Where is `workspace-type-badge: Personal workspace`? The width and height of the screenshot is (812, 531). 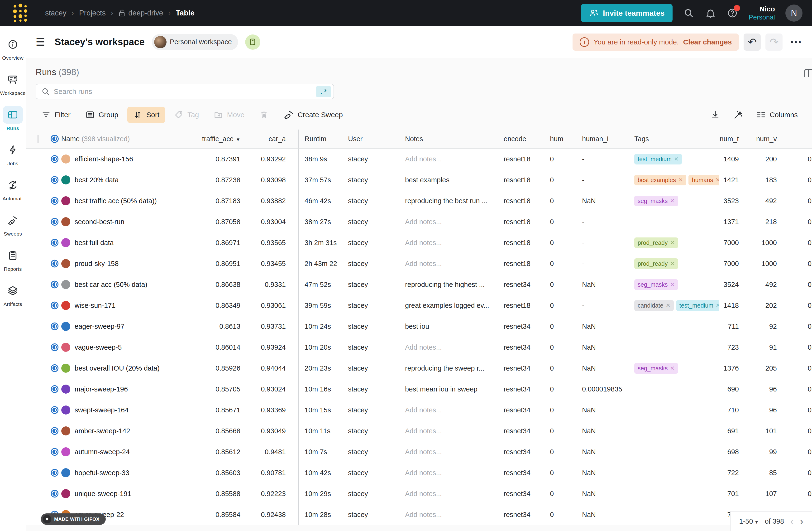
workspace-type-badge: Personal workspace is located at coordinates (195, 42).